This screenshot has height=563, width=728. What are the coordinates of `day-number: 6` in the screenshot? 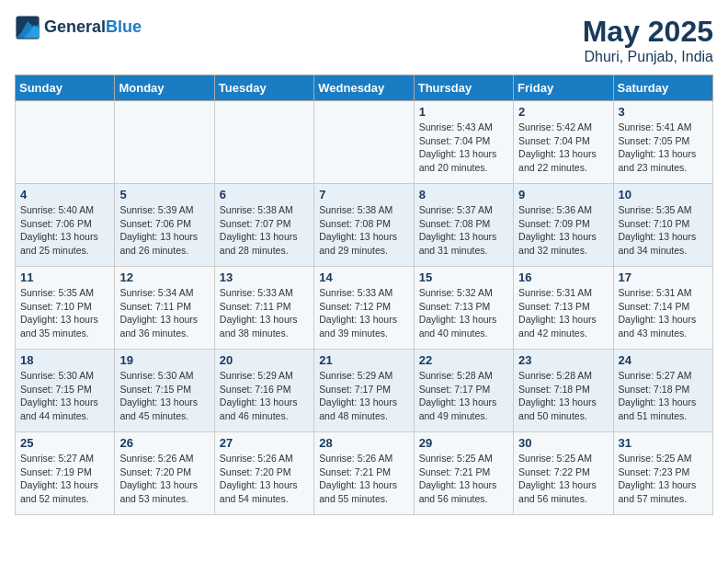 It's located at (265, 195).